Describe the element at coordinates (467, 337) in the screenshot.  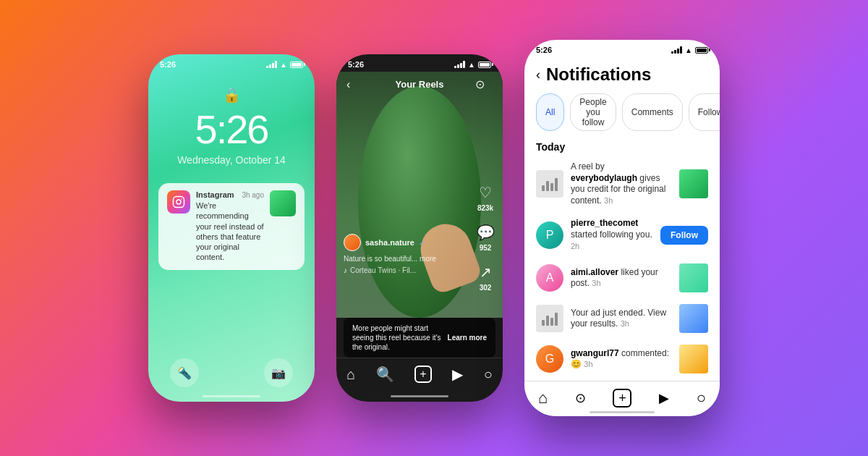
I see `learn-more-button: Learn more` at that location.